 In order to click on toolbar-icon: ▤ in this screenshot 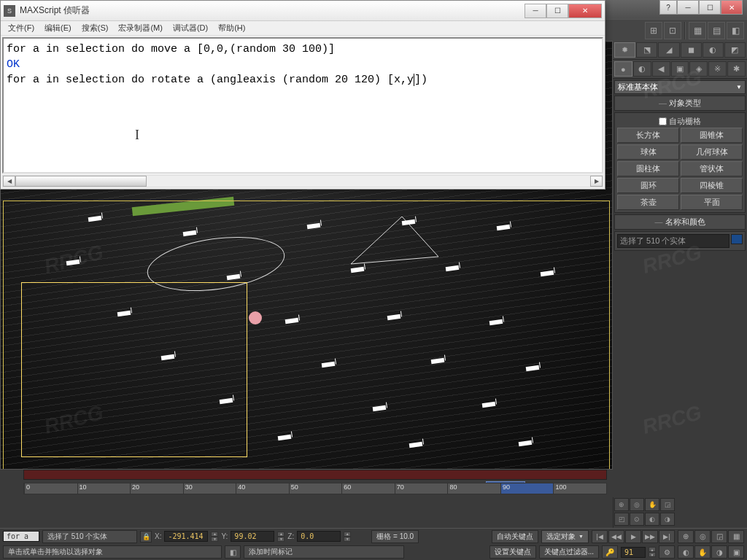, I will do `click(716, 31)`.